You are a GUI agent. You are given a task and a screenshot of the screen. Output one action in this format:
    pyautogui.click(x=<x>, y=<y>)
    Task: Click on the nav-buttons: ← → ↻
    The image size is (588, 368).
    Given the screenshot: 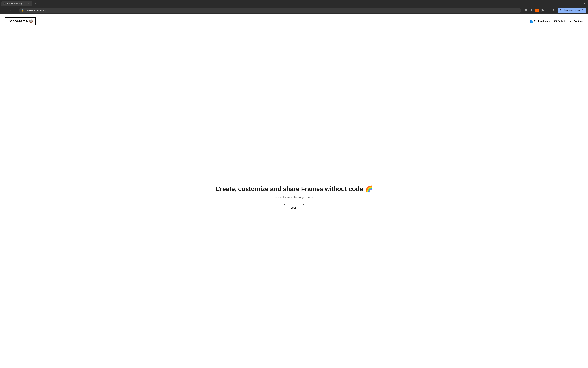 What is the action you would take?
    pyautogui.click(x=10, y=10)
    